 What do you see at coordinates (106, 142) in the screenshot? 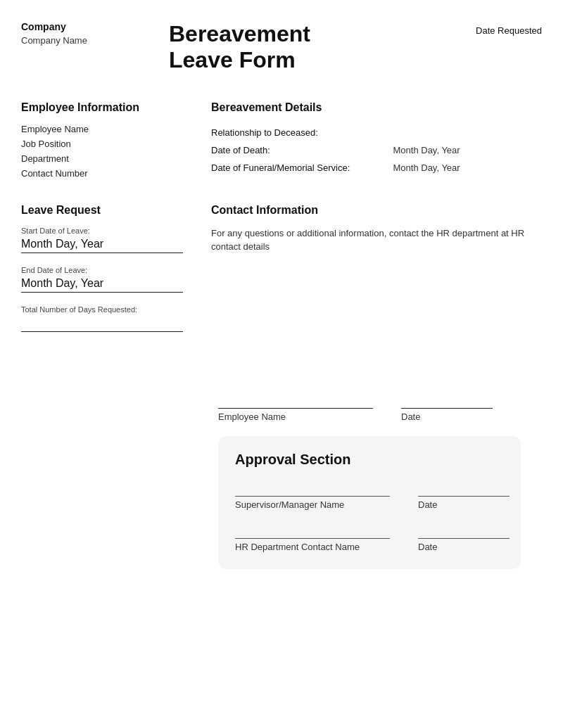
I see `employee-information: Employee Information Employee Name Job P…` at bounding box center [106, 142].